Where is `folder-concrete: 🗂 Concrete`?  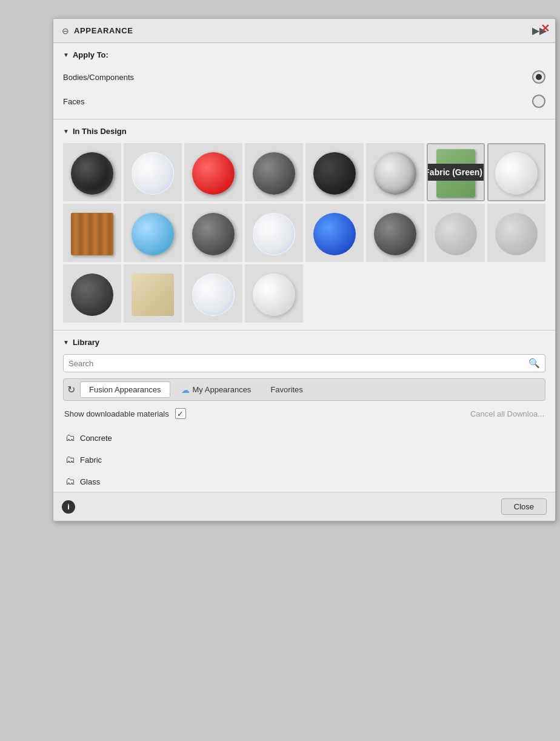
folder-concrete: 🗂 Concrete is located at coordinates (304, 438).